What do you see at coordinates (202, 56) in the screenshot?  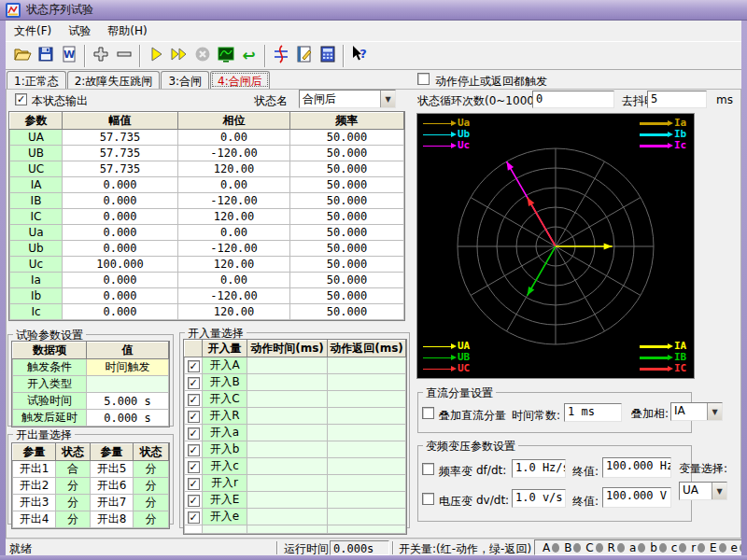 I see `stop-button` at bounding box center [202, 56].